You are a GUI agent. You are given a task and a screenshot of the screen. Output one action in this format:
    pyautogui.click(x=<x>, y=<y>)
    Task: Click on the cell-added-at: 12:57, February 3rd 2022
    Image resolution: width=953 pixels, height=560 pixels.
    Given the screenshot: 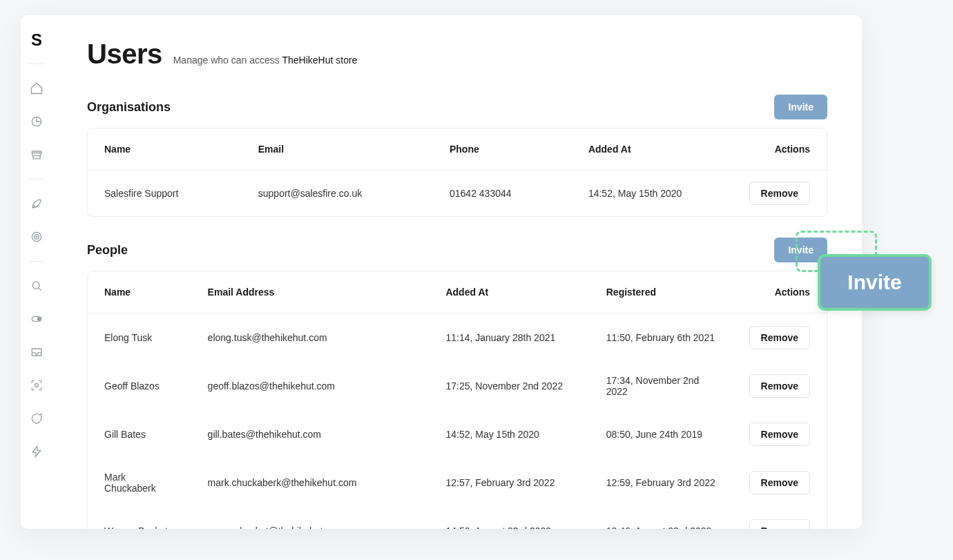 What is the action you would take?
    pyautogui.click(x=509, y=483)
    